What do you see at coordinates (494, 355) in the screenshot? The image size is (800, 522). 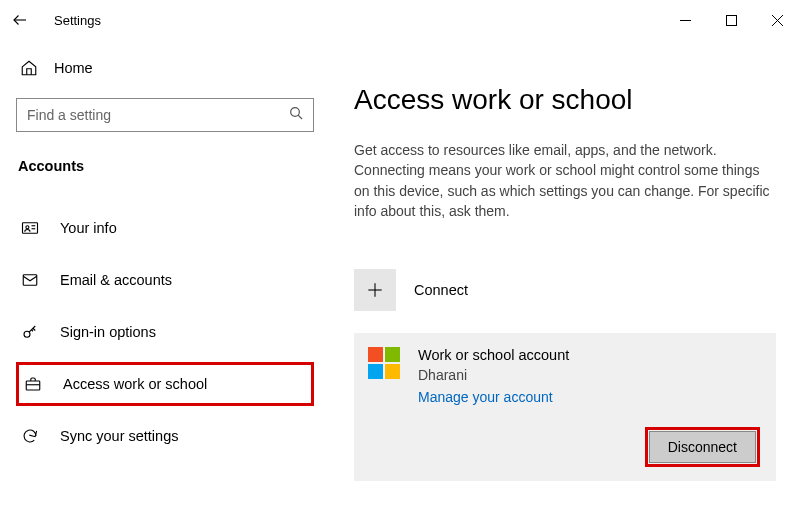 I see `account-title: Work or school account` at bounding box center [494, 355].